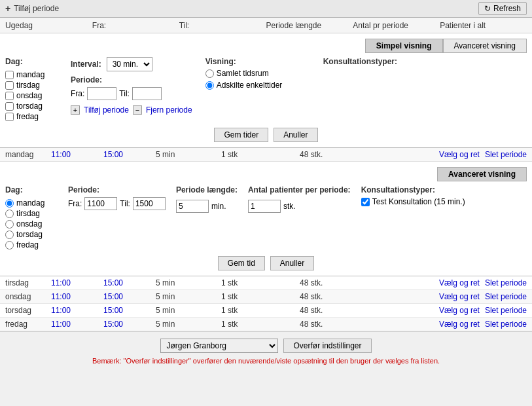 This screenshot has width=532, height=406. I want to click on annuller-button-1: Anuller, so click(296, 135).